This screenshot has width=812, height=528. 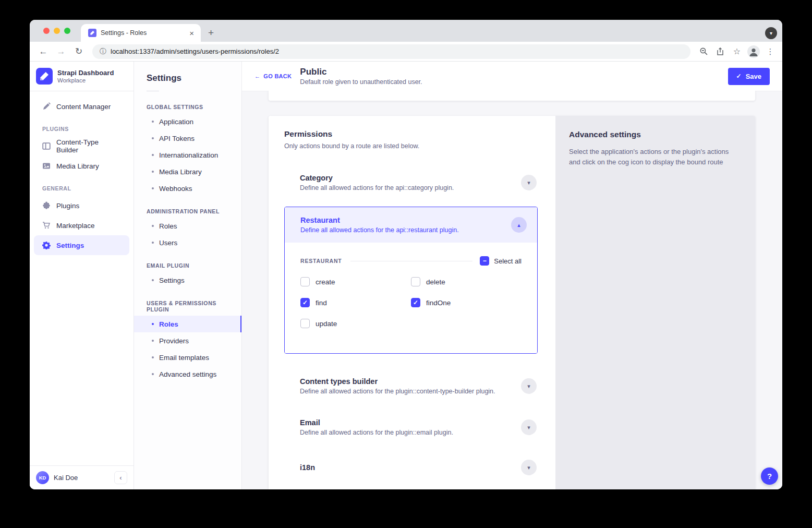 What do you see at coordinates (411, 261) in the screenshot?
I see `restaurant-group-header: RESTAURANT − Select all` at bounding box center [411, 261].